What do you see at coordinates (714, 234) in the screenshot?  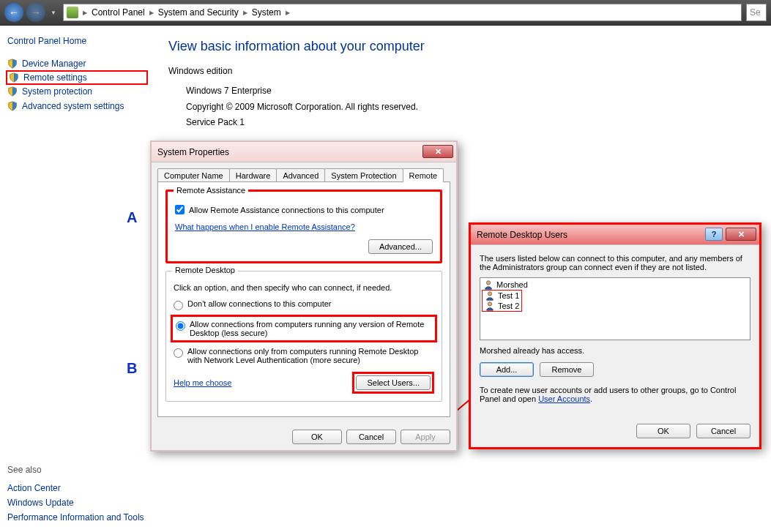 I see `help-button: ?` at bounding box center [714, 234].